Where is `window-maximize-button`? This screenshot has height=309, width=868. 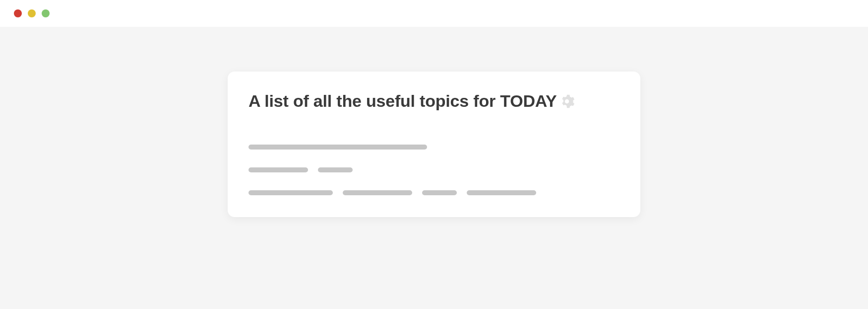
window-maximize-button is located at coordinates (46, 13).